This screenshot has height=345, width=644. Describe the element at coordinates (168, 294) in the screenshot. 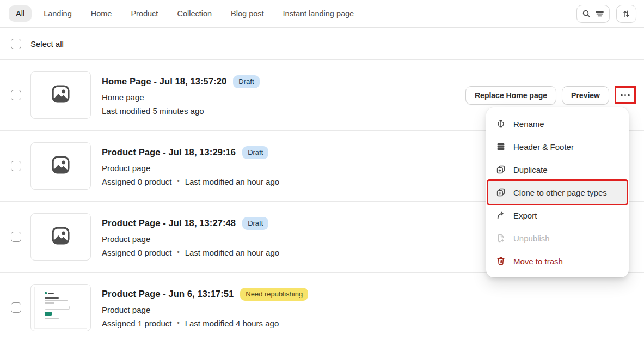

I see `page-title: Product Page - Jun 6, 13:17:51` at that location.